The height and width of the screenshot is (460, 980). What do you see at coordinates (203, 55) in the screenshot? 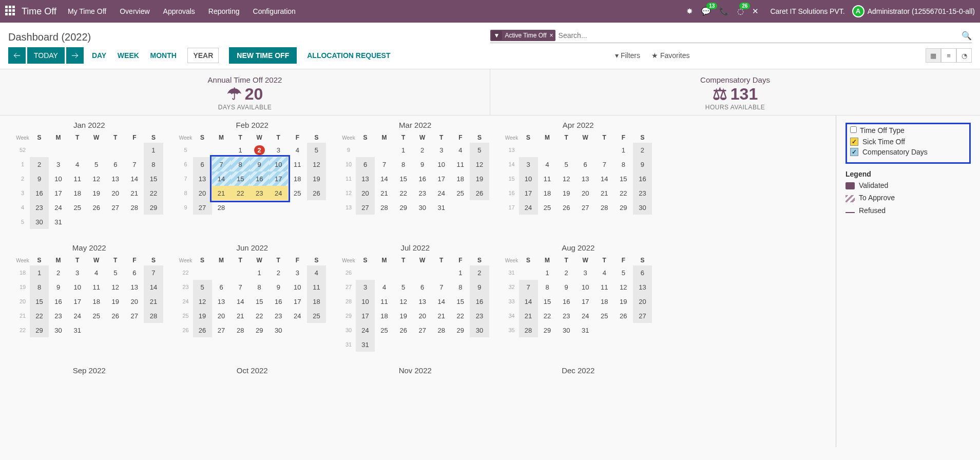
I see `view-year: YEAR` at bounding box center [203, 55].